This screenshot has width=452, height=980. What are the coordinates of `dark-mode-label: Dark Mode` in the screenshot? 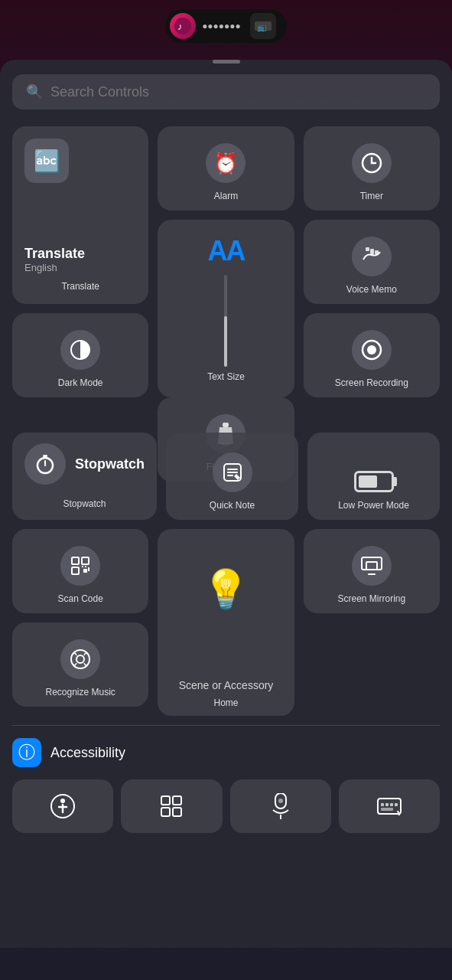 It's located at (81, 384).